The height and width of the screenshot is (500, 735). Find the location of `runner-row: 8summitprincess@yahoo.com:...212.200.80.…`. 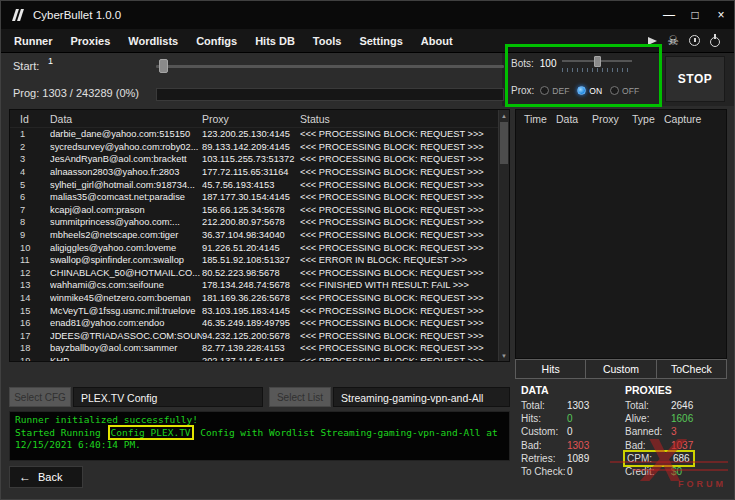

runner-row: 8summitprincess@yahoo.com:...212.200.80.… is located at coordinates (254, 222).